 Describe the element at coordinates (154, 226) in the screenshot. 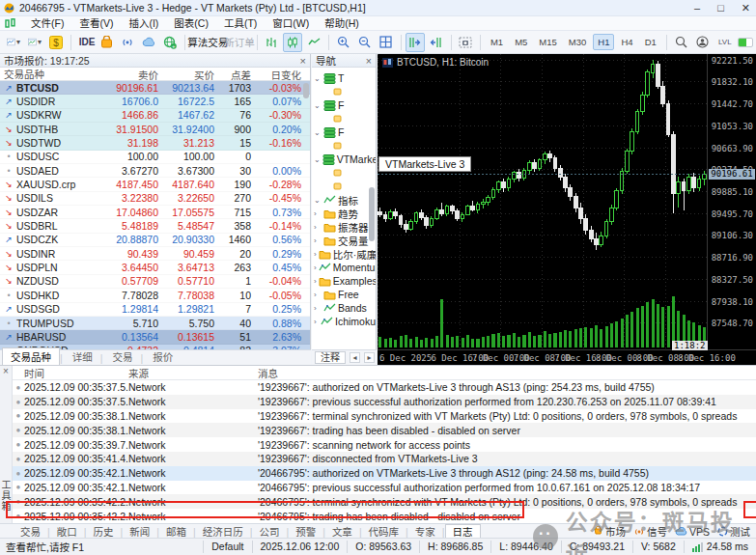

I see `market-watch-row: ↘USDBRL5.481895.48547358-0.14%` at that location.